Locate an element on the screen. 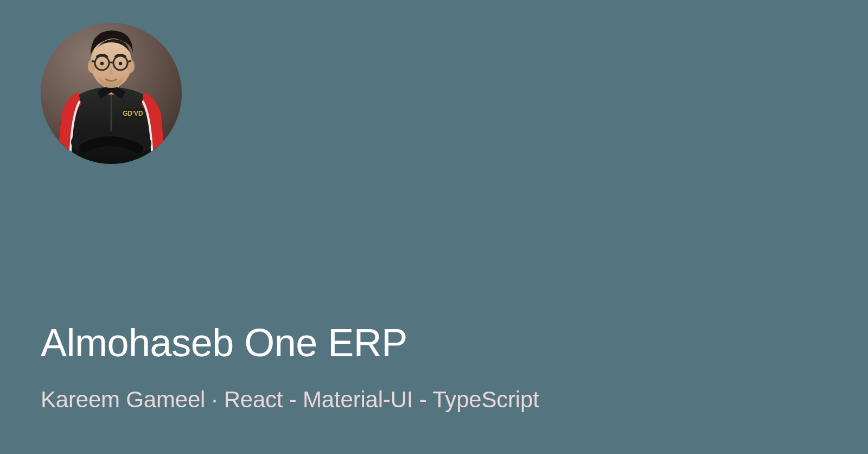 The height and width of the screenshot is (454, 868). avatar: GD'VD is located at coordinates (111, 93).